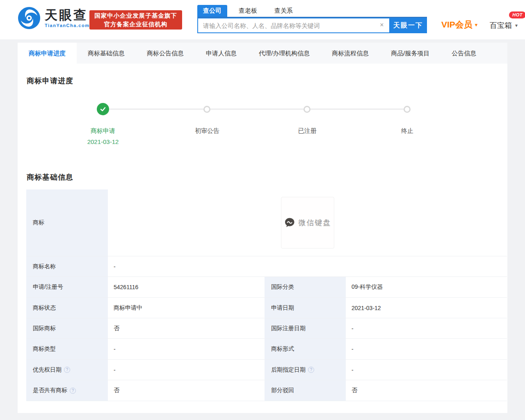  What do you see at coordinates (67, 18) in the screenshot?
I see `logo-text: 天眼查 TianYanCha.com` at bounding box center [67, 18].